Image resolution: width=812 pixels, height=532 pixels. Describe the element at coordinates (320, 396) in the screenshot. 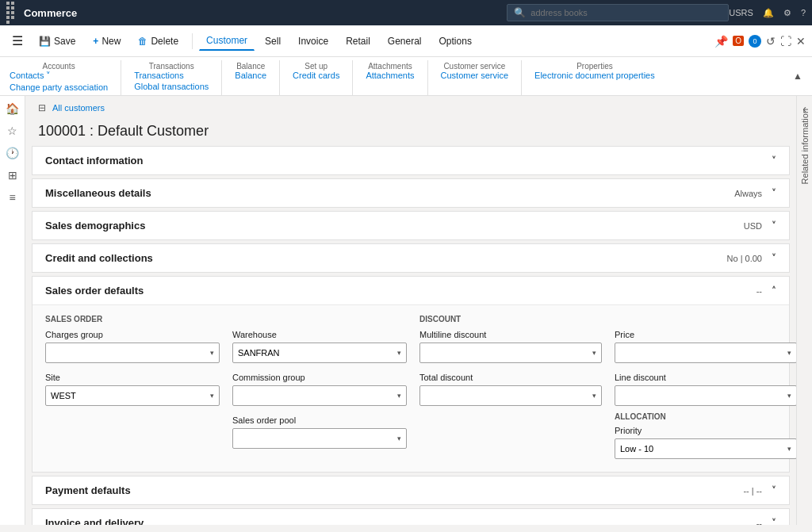

I see `commission-group-select: ▾` at that location.